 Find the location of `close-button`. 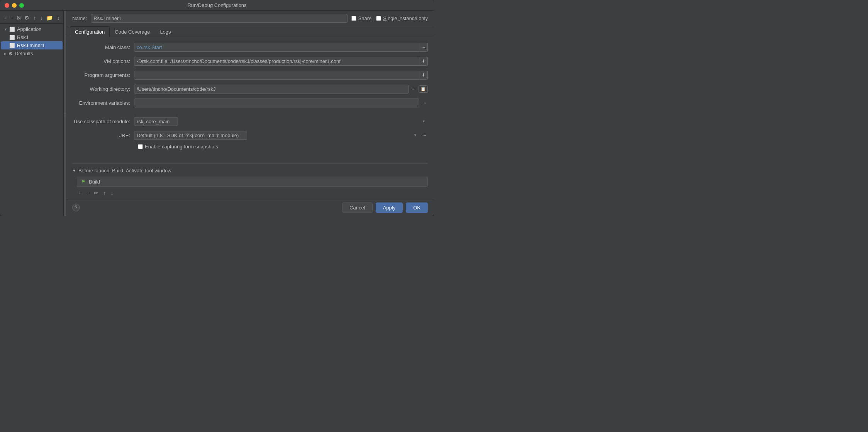

close-button is located at coordinates (7, 5).